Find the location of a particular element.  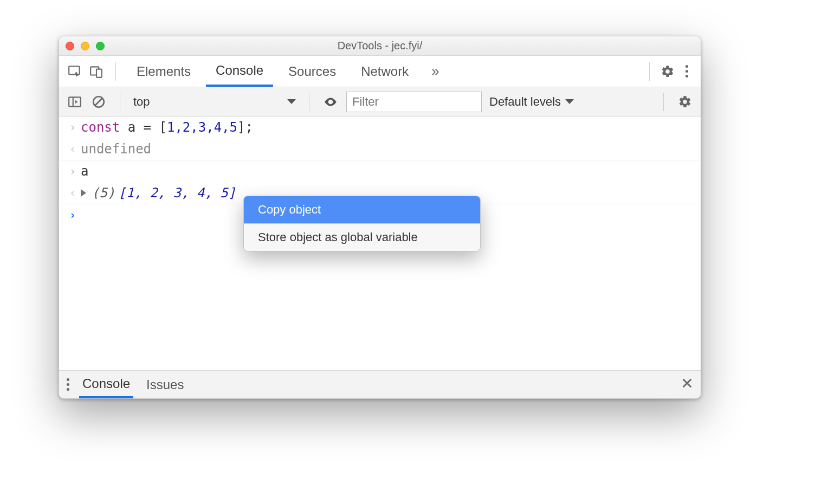

console-input-text: a is located at coordinates (85, 171).